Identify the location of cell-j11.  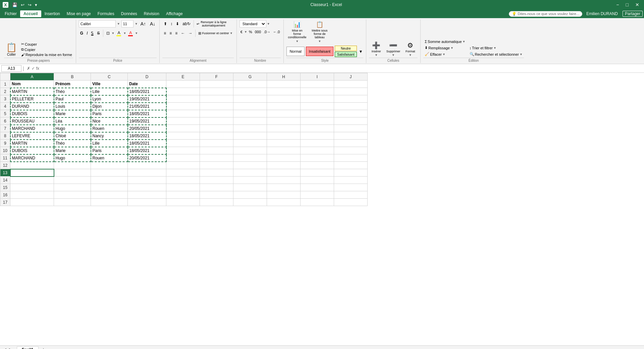
(351, 158).